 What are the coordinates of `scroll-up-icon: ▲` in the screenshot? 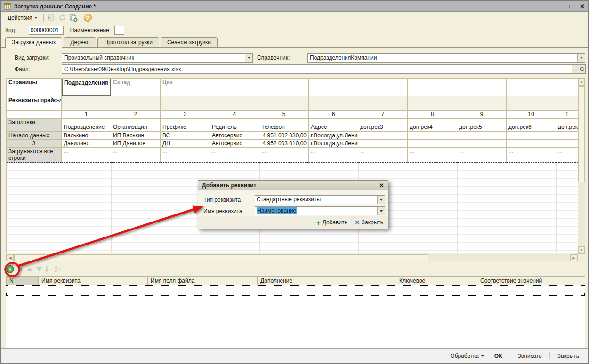 It's located at (581, 82).